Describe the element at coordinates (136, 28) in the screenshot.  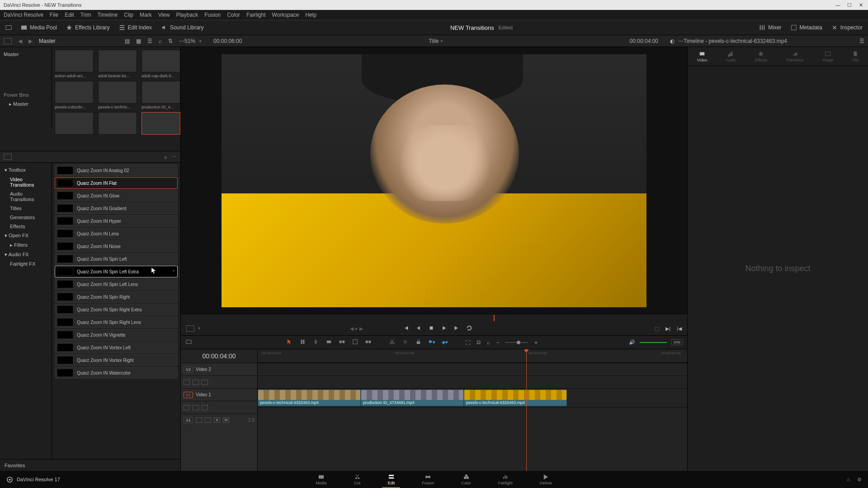
I see `edit-index-button: Edit Index` at that location.